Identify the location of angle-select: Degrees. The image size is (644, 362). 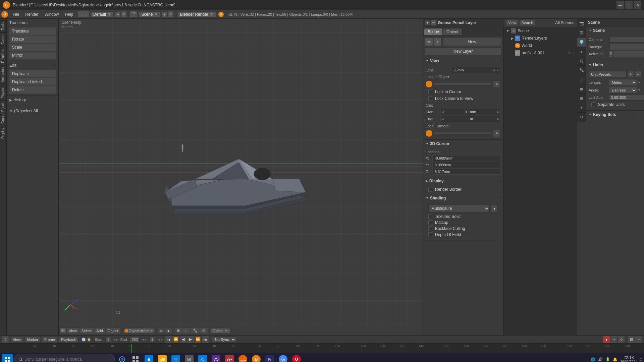
(623, 90).